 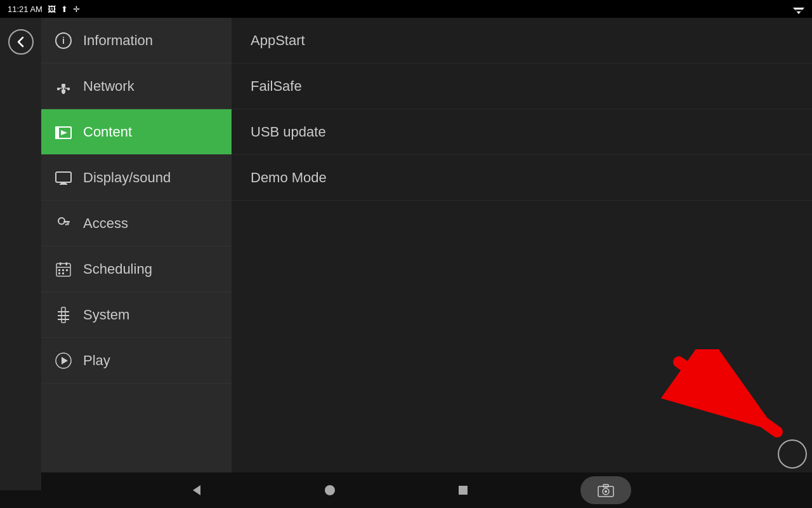 I want to click on home-nav-button, so click(x=330, y=490).